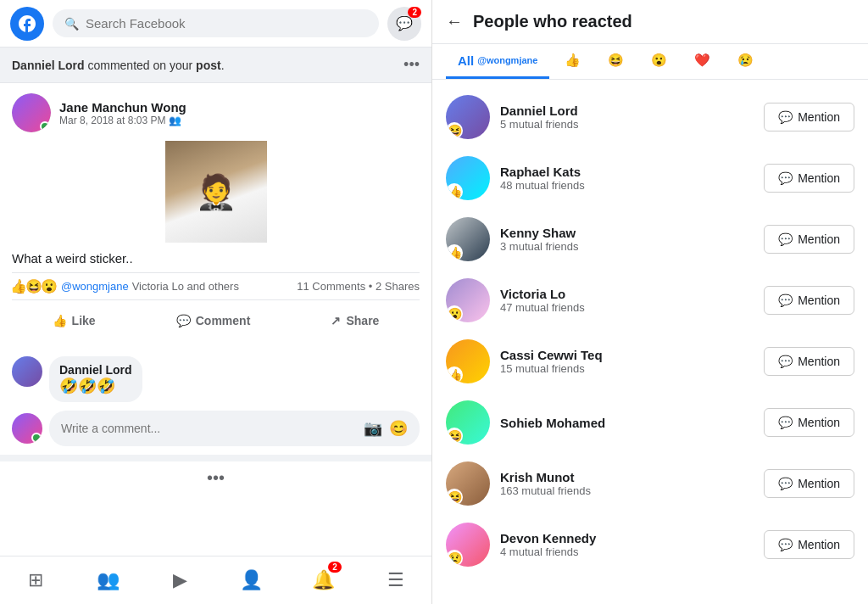 Image resolution: width=868 pixels, height=604 pixels. What do you see at coordinates (239, 114) in the screenshot?
I see `post-meta: Jane Manchun Wong Mar 8, 2018 at 8:03 PM…` at bounding box center [239, 114].